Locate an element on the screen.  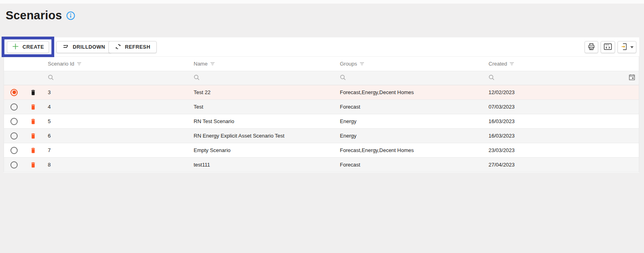
cell-name: Test 22 is located at coordinates (261, 93).